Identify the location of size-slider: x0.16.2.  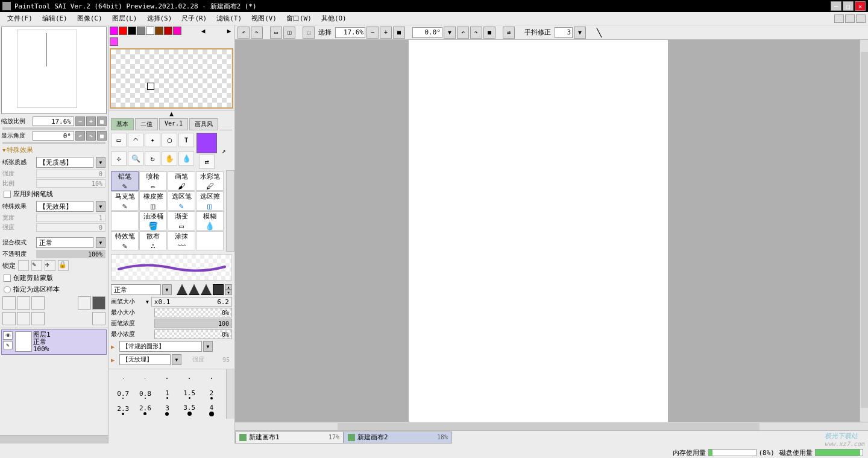
(192, 302).